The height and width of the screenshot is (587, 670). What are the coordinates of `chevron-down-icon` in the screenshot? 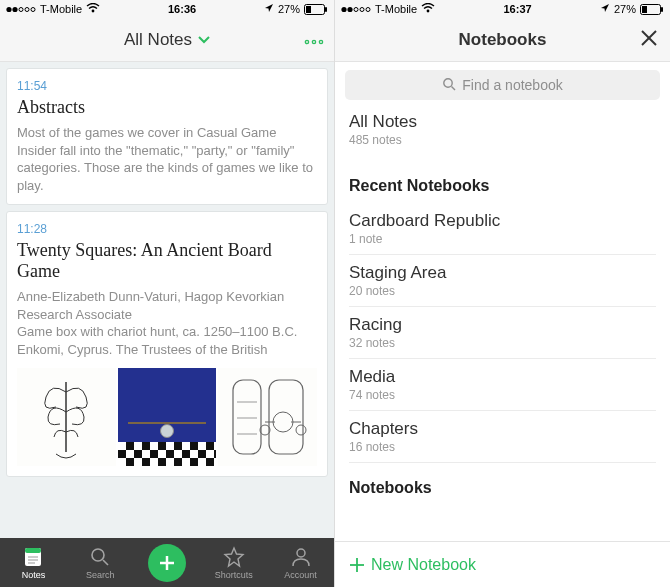 It's located at (204, 40).